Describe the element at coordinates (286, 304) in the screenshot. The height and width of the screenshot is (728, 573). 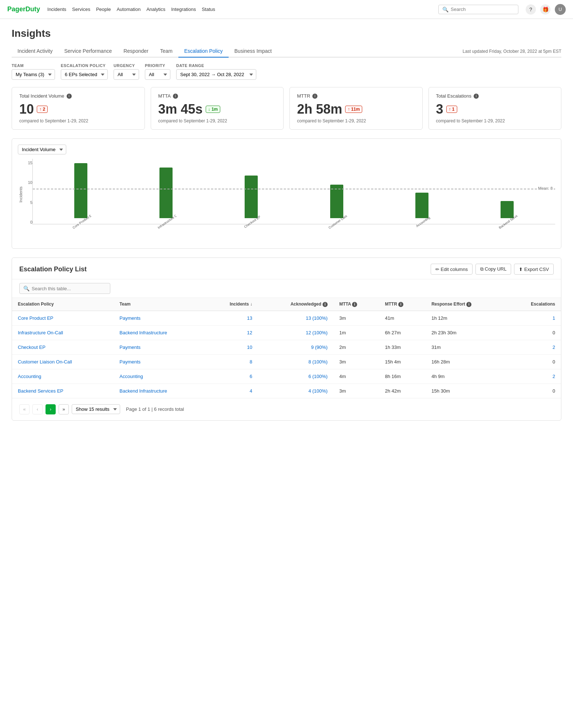
I see `table-header-row: Escalation Policy Team Incidents ↓ Ackno…` at that location.